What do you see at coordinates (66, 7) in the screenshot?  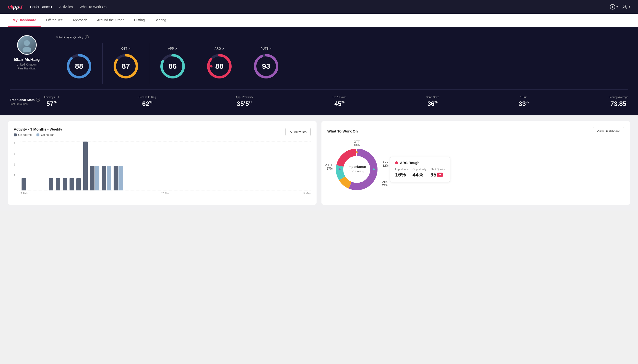 I see `nav-activities: Activities` at bounding box center [66, 7].